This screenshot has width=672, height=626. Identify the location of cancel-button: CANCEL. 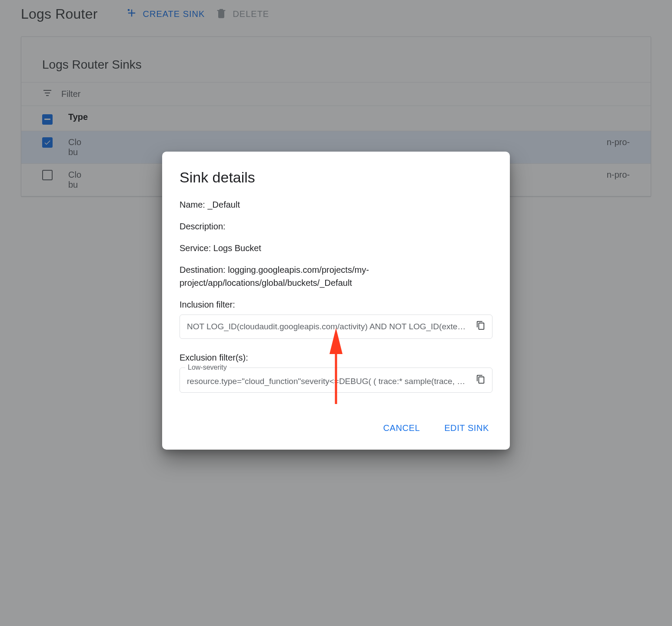
(402, 428).